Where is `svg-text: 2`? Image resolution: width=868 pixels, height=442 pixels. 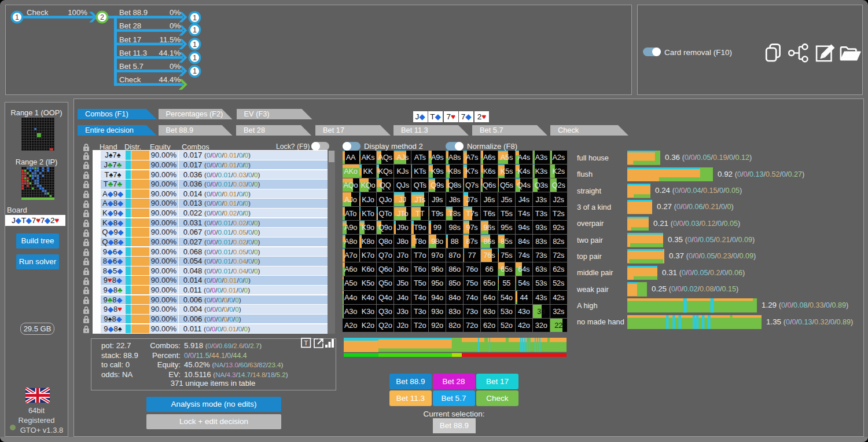 svg-text: 2 is located at coordinates (102, 17).